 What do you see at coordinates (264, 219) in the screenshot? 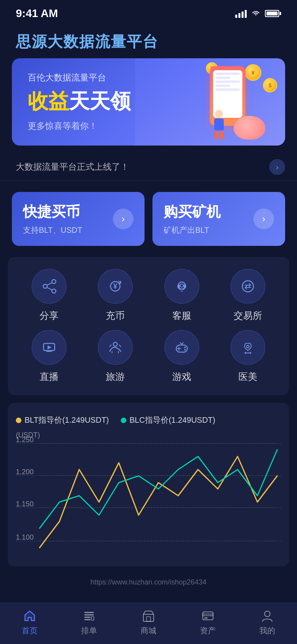
I see `buy-miner-arrow: ›` at bounding box center [264, 219].